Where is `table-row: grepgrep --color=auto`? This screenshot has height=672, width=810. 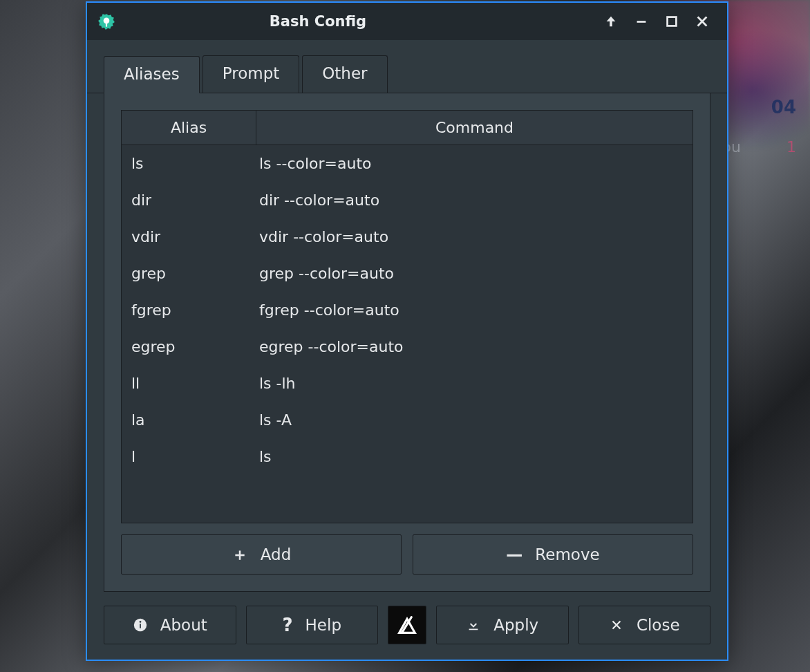 table-row: grepgrep --color=auto is located at coordinates (407, 274).